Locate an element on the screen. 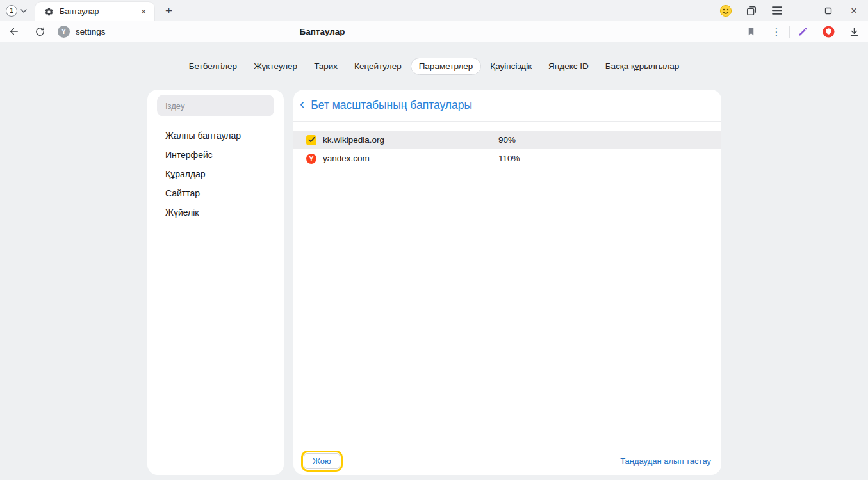 This screenshot has height=480, width=868. menu-hamburger-icon is located at coordinates (777, 10).